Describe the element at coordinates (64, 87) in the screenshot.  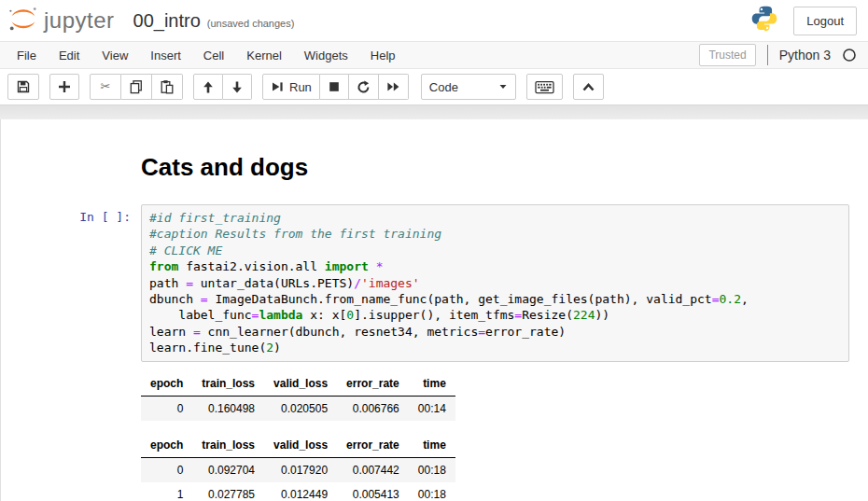
I see `add-cell-button` at that location.